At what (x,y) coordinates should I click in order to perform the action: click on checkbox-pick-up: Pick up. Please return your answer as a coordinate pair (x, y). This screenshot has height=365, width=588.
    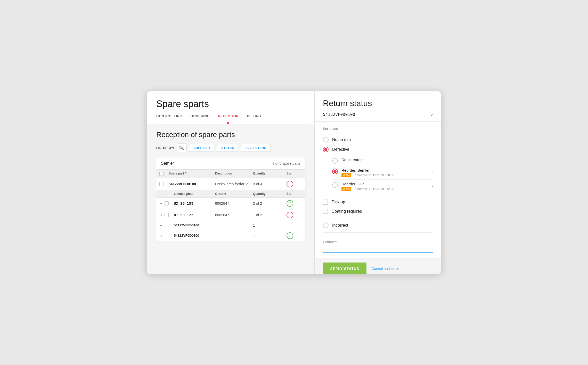
    Looking at the image, I should click on (378, 202).